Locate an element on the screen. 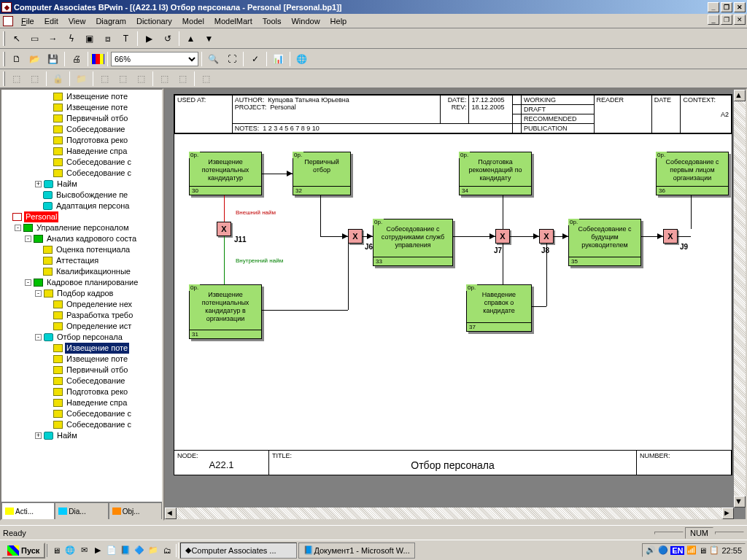 Image resolution: width=747 pixels, height=560 pixels. text-tool: T is located at coordinates (125, 39).